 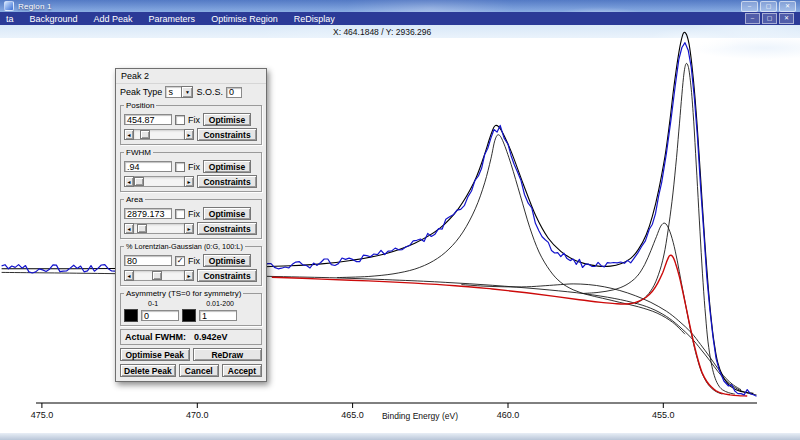 I want to click on asymmetry-legend: Asymmetry (TS=0 for symmetry), so click(x=184, y=294).